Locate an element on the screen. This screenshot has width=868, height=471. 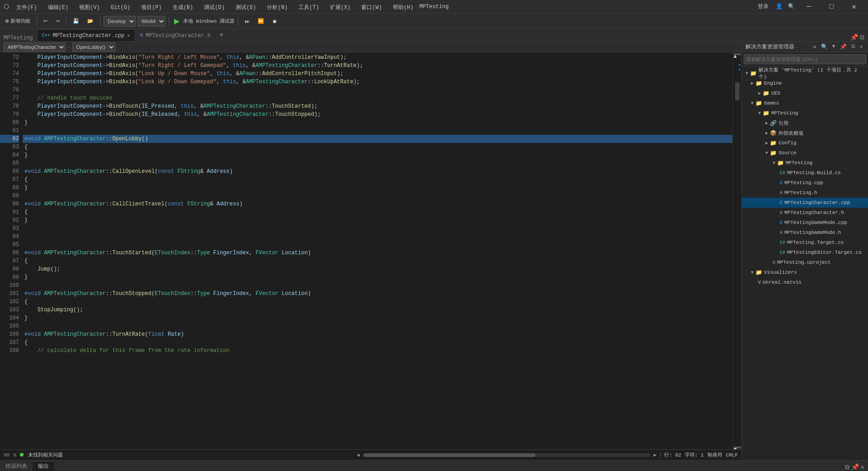
panel-sync-btn: ⇄ is located at coordinates (815, 47).